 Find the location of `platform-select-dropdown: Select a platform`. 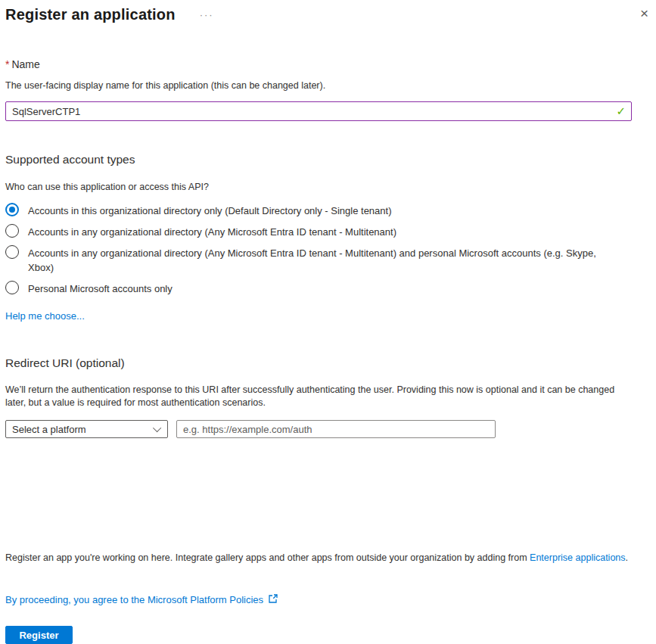

platform-select-dropdown: Select a platform is located at coordinates (86, 429).